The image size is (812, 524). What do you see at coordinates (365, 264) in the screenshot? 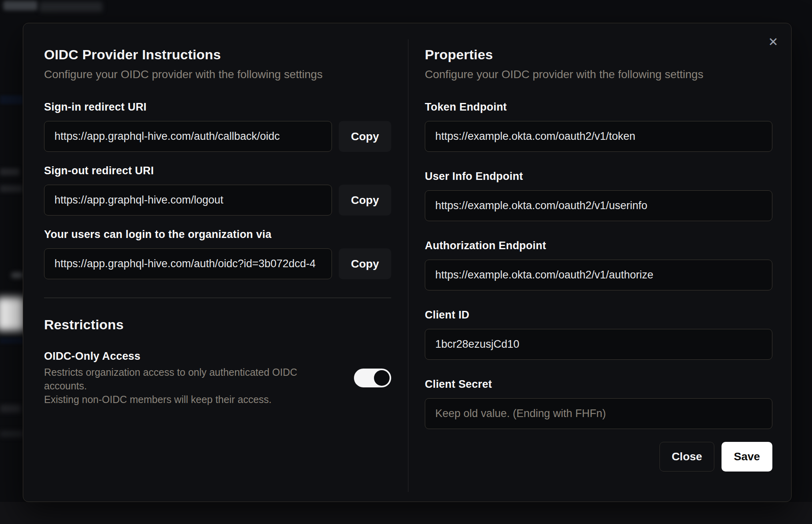
I see `copy-login-url-button: Copy` at bounding box center [365, 264].